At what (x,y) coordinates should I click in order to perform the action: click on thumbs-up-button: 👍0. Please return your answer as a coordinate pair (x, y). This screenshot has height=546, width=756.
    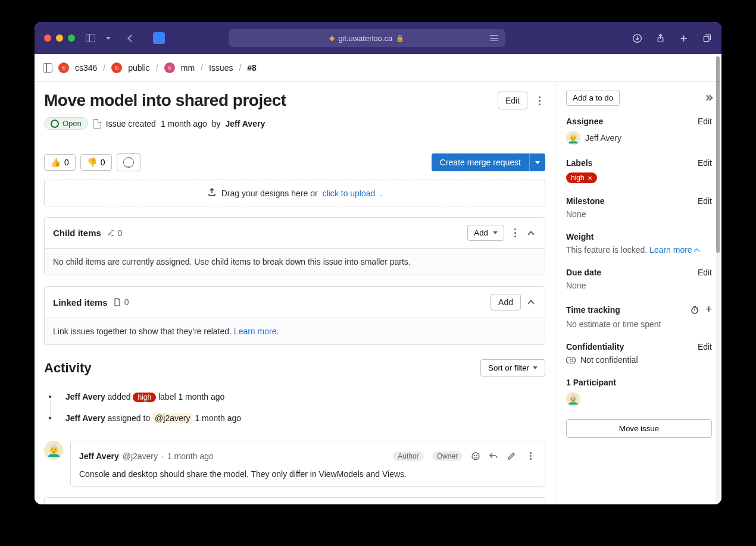
    Looking at the image, I should click on (60, 162).